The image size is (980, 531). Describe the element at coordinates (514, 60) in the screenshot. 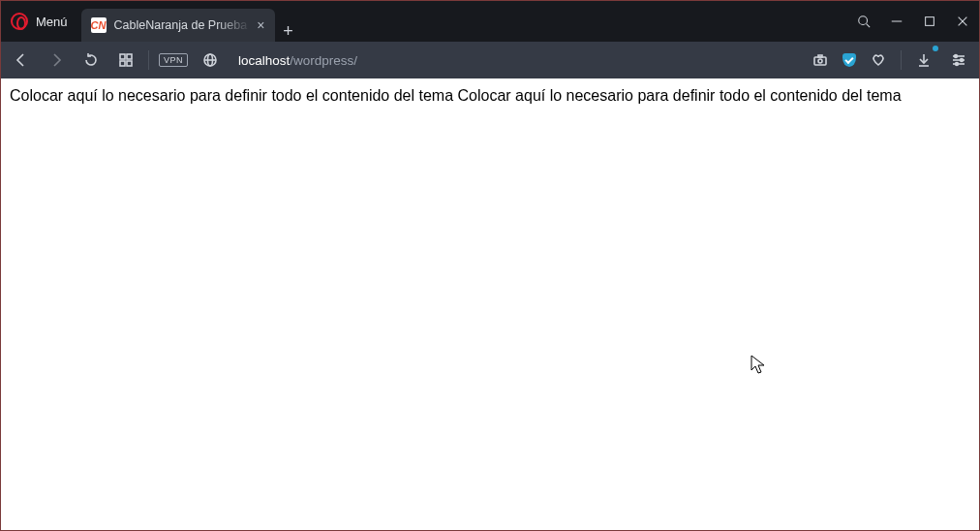

I see `address-bar: localhost/wordpress/` at that location.